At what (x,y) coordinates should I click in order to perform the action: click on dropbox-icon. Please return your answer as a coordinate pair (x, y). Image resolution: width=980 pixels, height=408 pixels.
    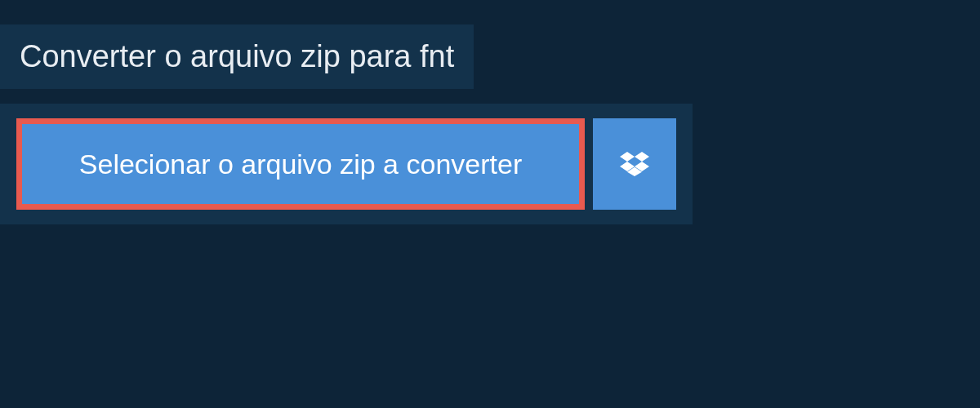
    Looking at the image, I should click on (635, 164).